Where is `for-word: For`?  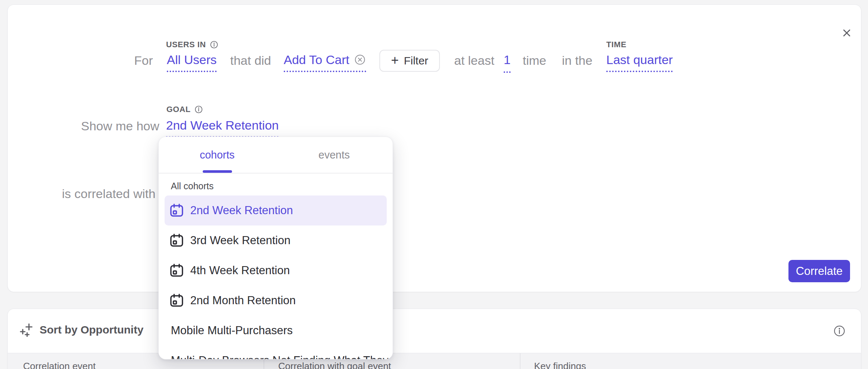
for-word: For is located at coordinates (144, 61).